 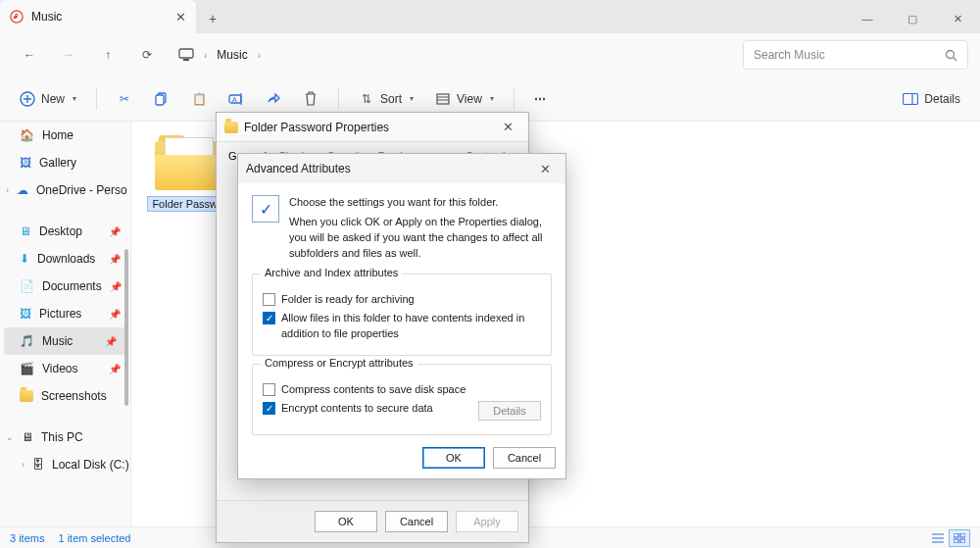 I want to click on sidebar-item-cdrive: ›🗄Local Disk (C:), so click(x=65, y=465).